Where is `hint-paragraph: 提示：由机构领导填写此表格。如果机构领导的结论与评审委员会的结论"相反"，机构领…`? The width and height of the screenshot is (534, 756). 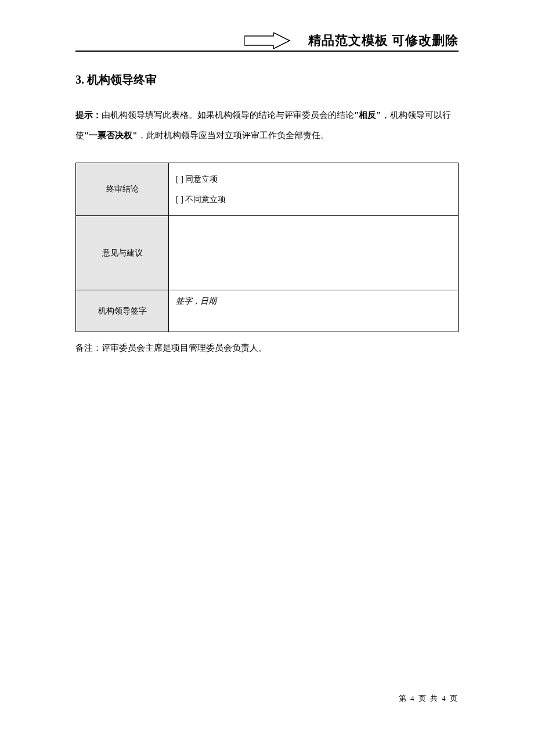 hint-paragraph: 提示：由机构领导填写此表格。如果机构领导的结论与评审委员会的结论"相反"，机构领… is located at coordinates (267, 125).